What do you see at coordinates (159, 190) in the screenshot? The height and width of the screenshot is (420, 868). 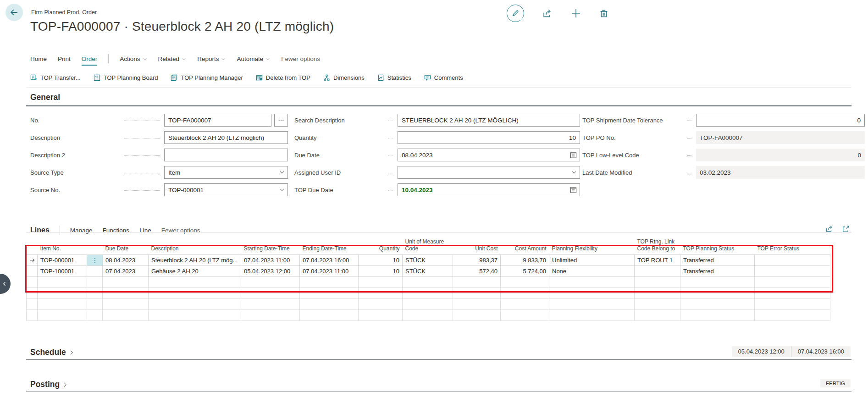 I see `field-source-no: Source No.` at bounding box center [159, 190].